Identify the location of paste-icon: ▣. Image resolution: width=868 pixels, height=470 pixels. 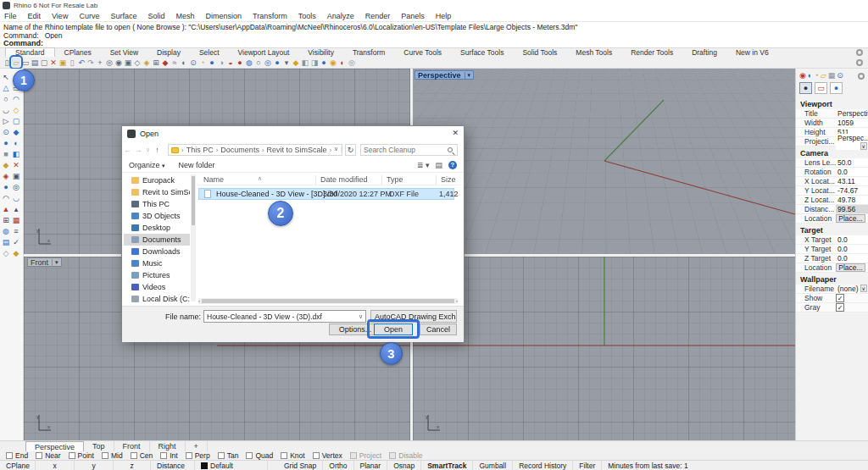
(63, 63).